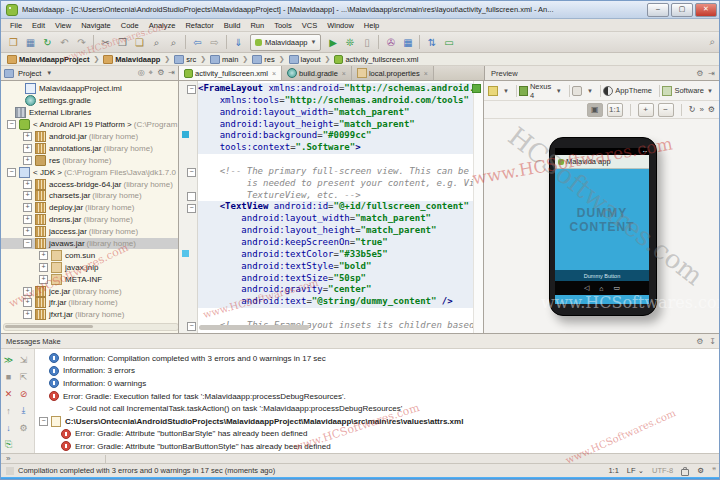  Describe the element at coordinates (254, 328) in the screenshot. I see `editor-horizontal-scrollbar` at that location.